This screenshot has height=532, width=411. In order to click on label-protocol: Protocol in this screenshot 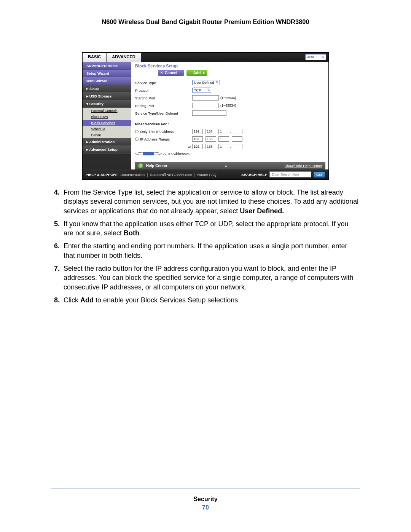, I will do `click(164, 91)`.